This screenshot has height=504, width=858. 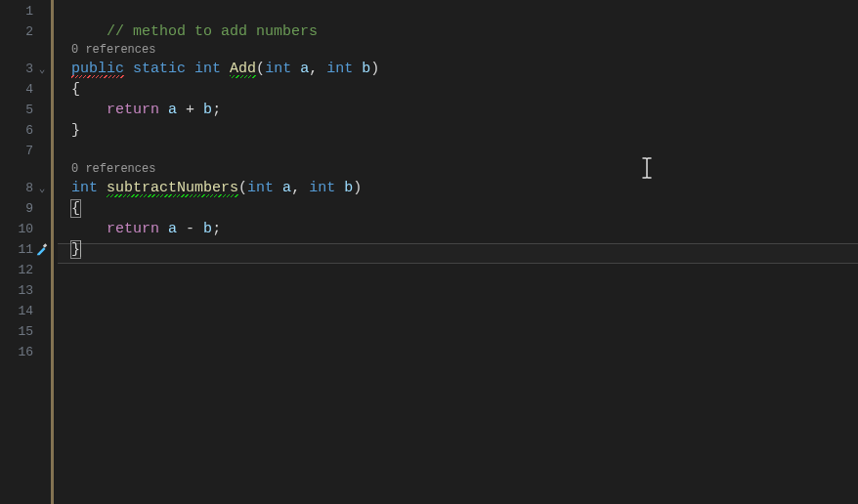 I want to click on line-number: 1, so click(x=29, y=12).